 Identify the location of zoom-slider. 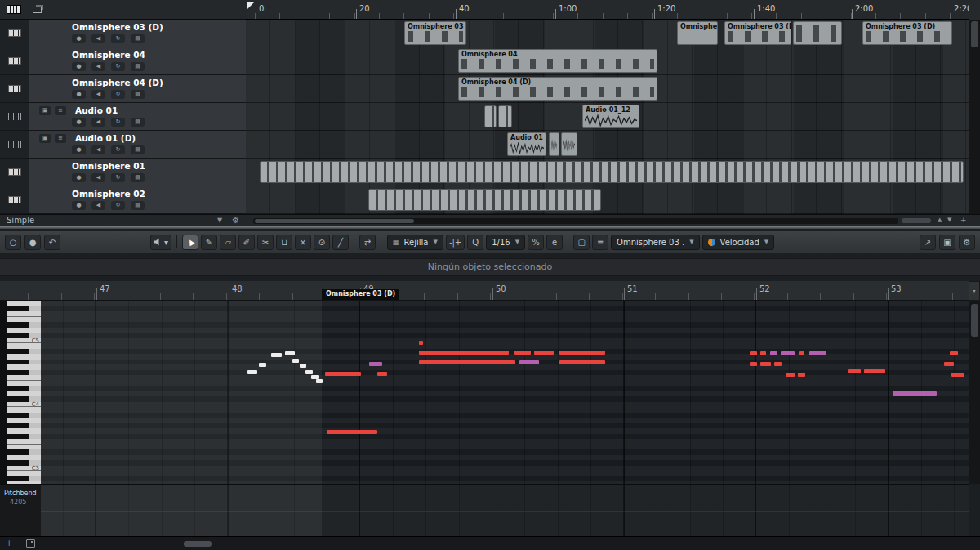
(916, 221).